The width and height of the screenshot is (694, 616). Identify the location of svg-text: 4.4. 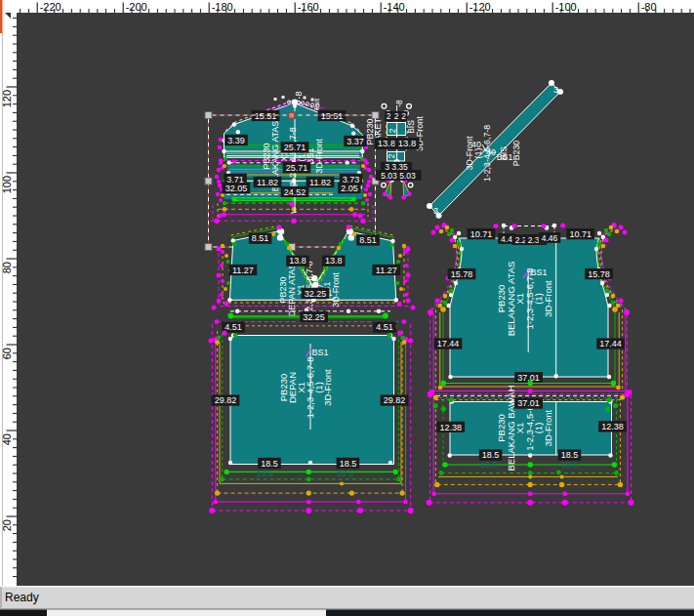
(507, 239).